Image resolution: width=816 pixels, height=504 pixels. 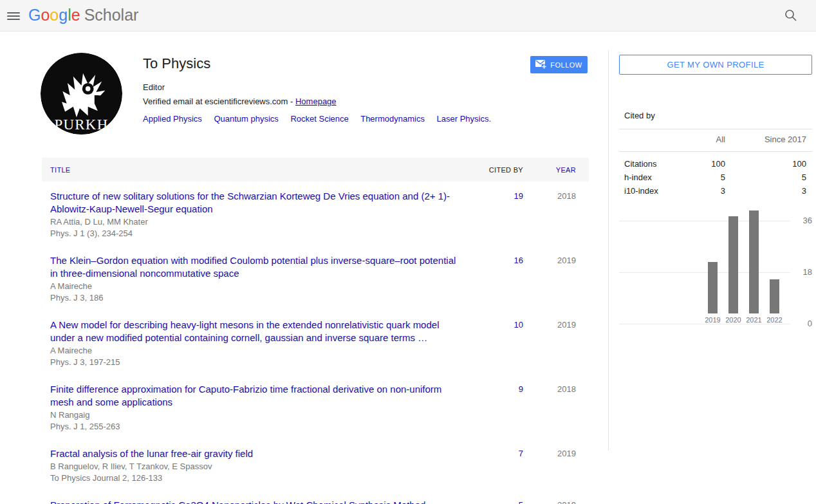 I want to click on article-title-link: Finite difference approximation for Capu…, so click(x=257, y=396).